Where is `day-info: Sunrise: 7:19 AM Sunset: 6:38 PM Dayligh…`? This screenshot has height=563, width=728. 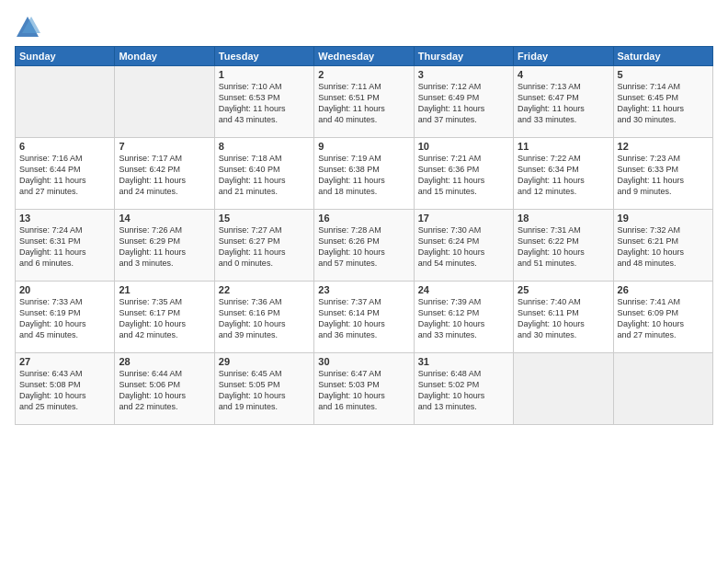
day-info: Sunrise: 7:19 AM Sunset: 6:38 PM Dayligh… is located at coordinates (364, 175).